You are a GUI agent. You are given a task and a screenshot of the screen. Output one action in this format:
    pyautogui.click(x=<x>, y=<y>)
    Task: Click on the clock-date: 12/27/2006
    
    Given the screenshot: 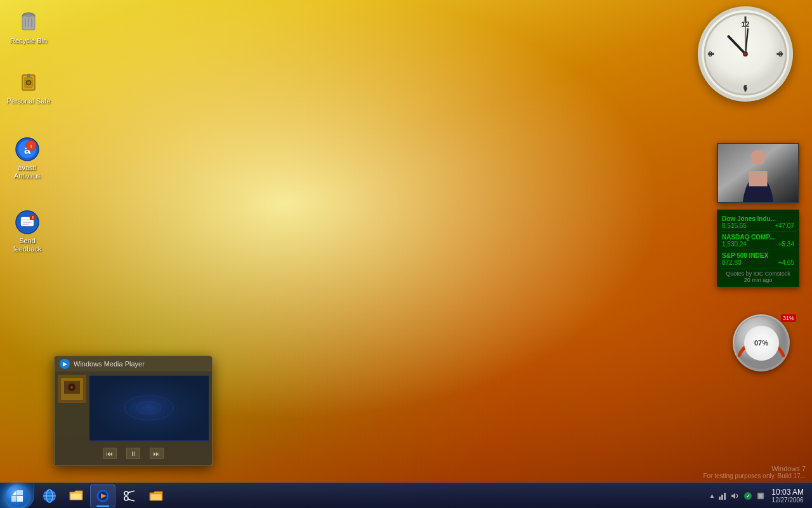 What is the action you would take?
    pyautogui.click(x=788, y=500)
    